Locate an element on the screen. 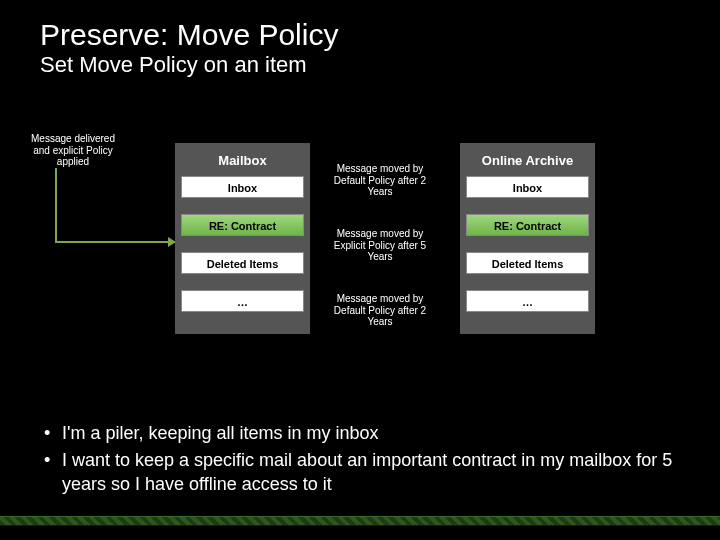 Image resolution: width=720 pixels, height=540 pixels. annotation-move-explicit: Message moved by Explicit Policy after 5… is located at coordinates (380, 246).